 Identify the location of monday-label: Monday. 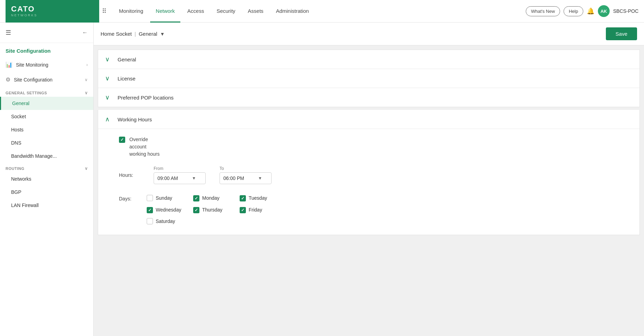
(211, 198).